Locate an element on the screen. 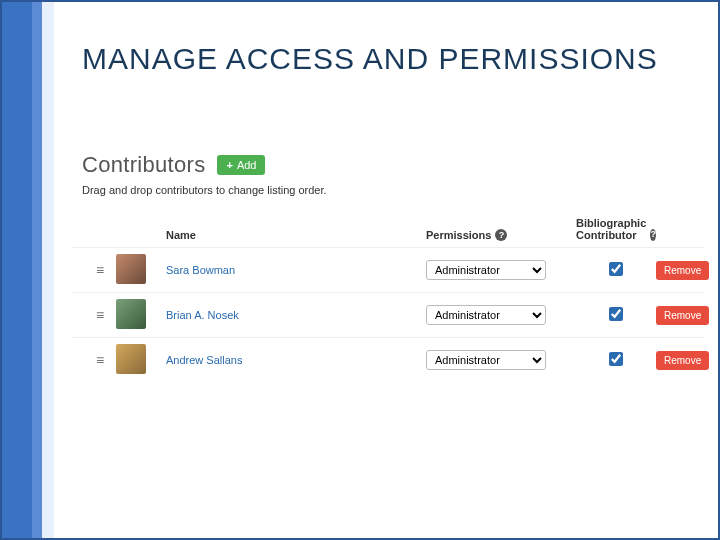 Image resolution: width=720 pixels, height=540 pixels. slide-accent-band is located at coordinates (22, 270).